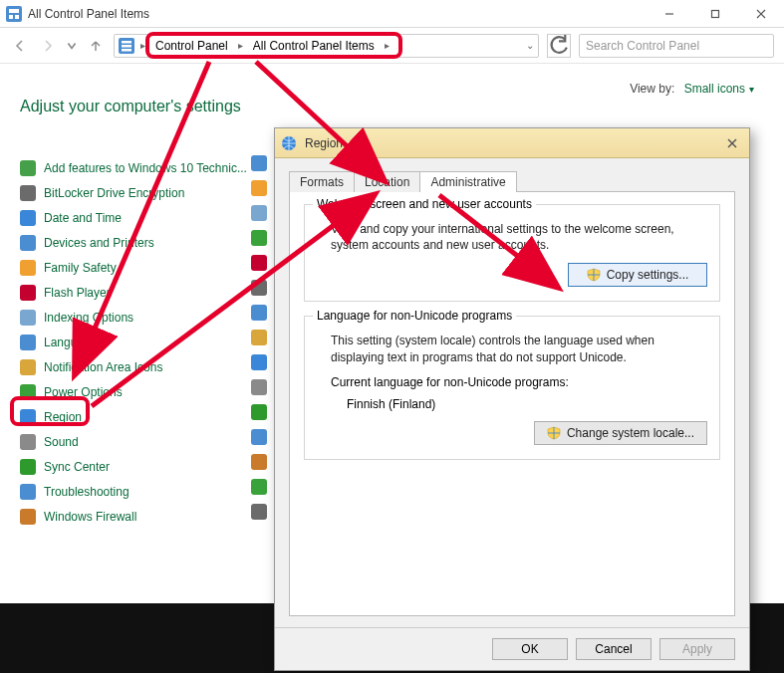 The image size is (784, 673). Describe the element at coordinates (72, 46) in the screenshot. I see `recent-dropdown` at that location.